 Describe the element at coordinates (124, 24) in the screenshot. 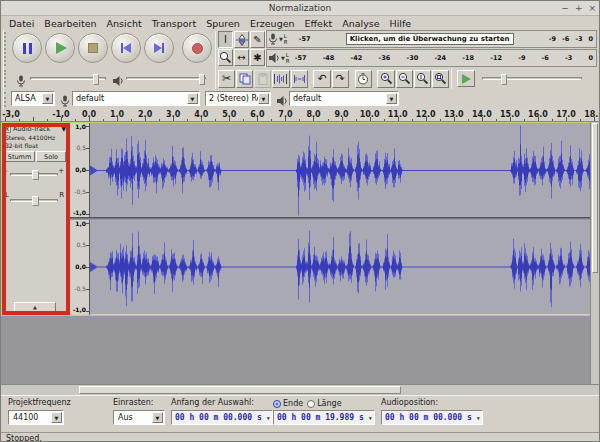

I see `menu-ansicht: Ansicht` at that location.